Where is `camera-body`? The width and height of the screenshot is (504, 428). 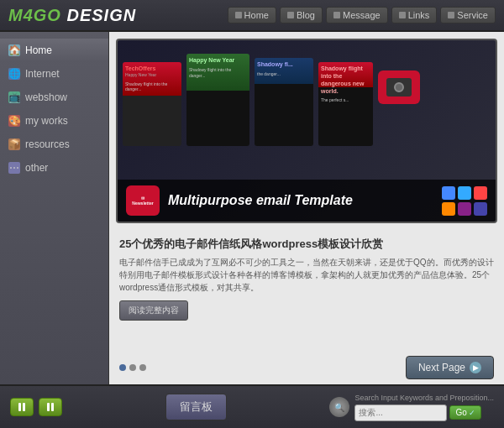 camera-body is located at coordinates (399, 87).